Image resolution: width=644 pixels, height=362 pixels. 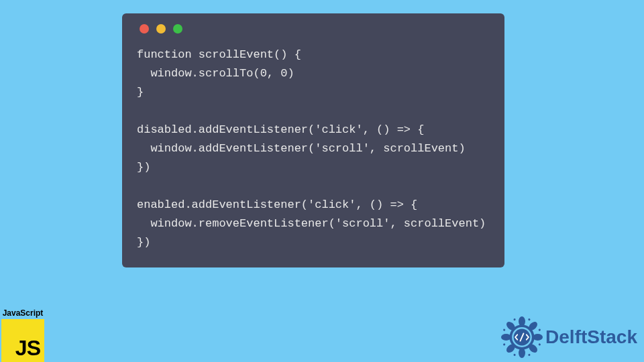 I want to click on minimize-dot-icon, so click(x=161, y=29).